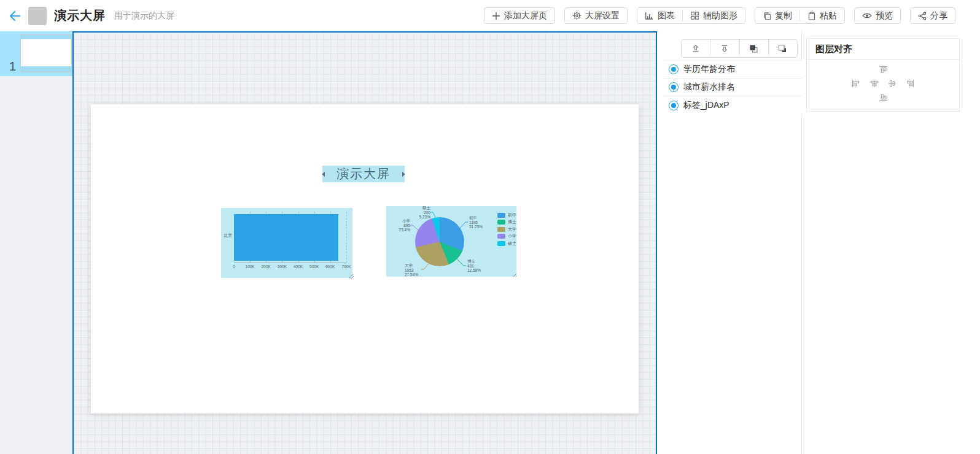 This screenshot has width=980, height=454. Describe the element at coordinates (666, 16) in the screenshot. I see `chart-label: 图表` at that location.